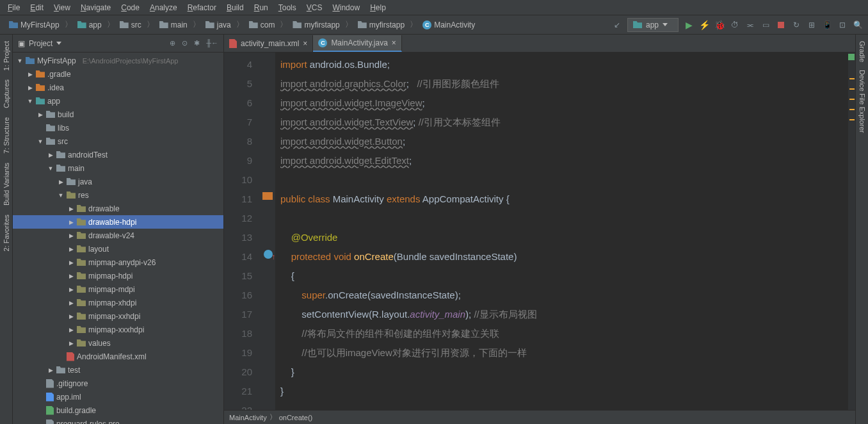 The width and height of the screenshot is (868, 424). Describe the element at coordinates (118, 397) in the screenshot. I see `tree-item: app.iml` at that location.